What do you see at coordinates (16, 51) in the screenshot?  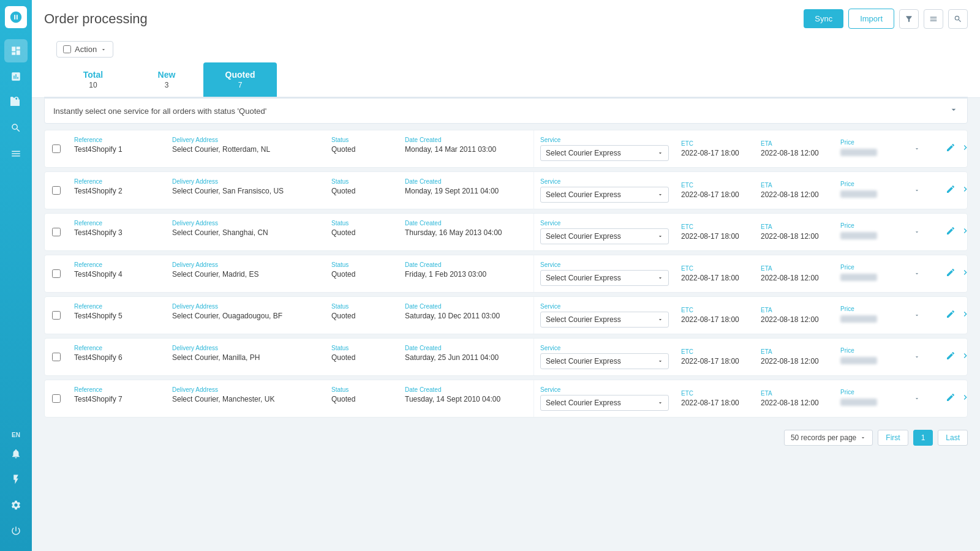 I see `sidebar-item-dashboard` at bounding box center [16, 51].